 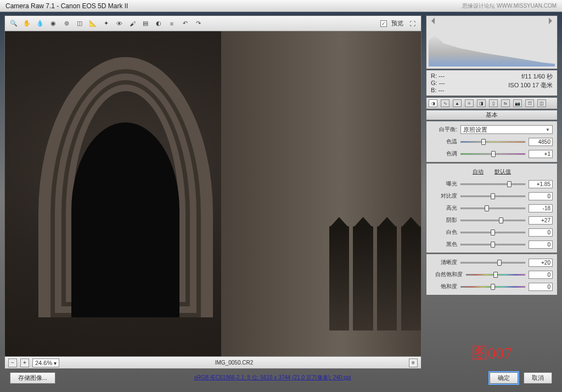 What do you see at coordinates (438, 76) in the screenshot?
I see `readout-r: R: ---` at bounding box center [438, 76].